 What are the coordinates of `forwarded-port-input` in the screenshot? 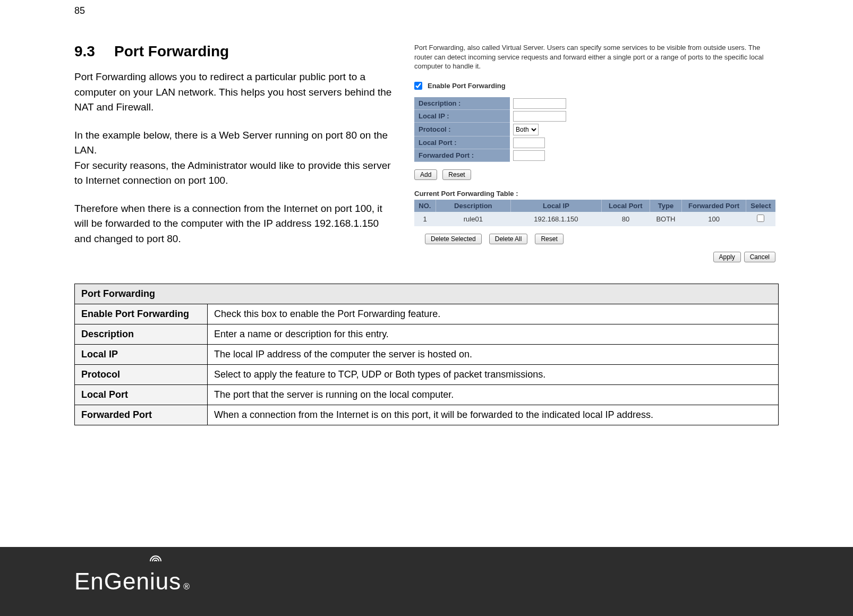 It's located at (529, 156).